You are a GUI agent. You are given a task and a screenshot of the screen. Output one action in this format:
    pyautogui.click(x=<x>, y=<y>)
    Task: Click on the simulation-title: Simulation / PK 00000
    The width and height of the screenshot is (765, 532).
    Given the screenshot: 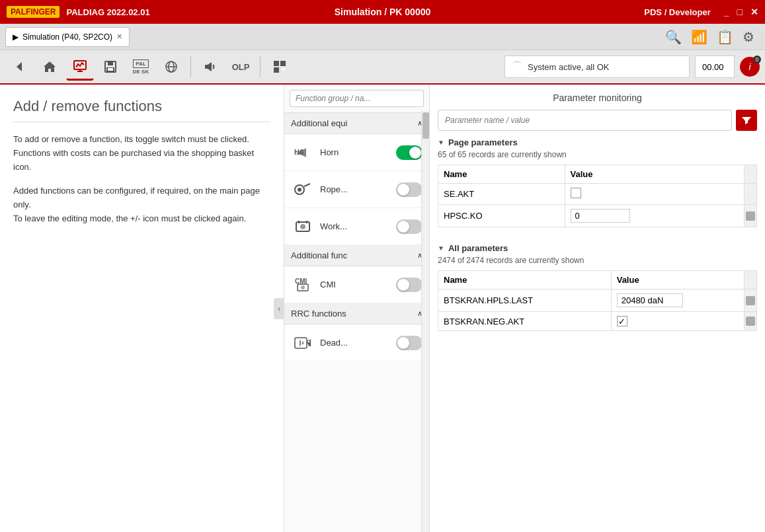 What is the action you would take?
    pyautogui.click(x=383, y=12)
    